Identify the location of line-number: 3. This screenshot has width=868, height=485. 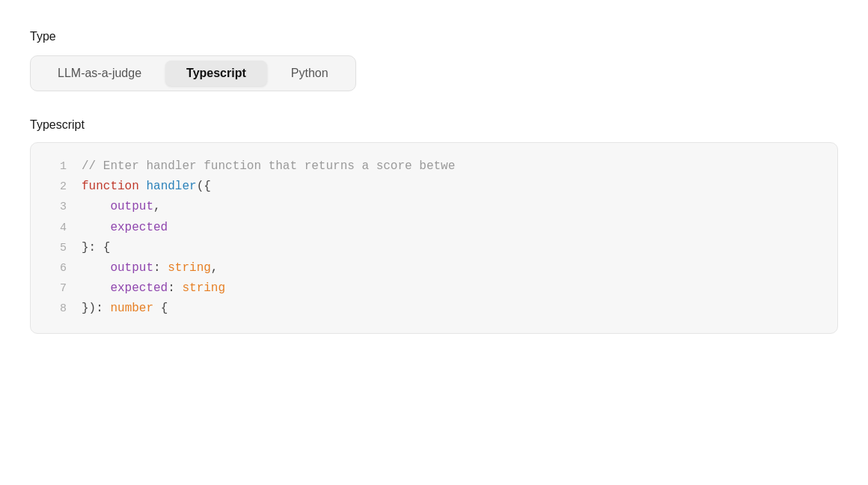
(56, 207).